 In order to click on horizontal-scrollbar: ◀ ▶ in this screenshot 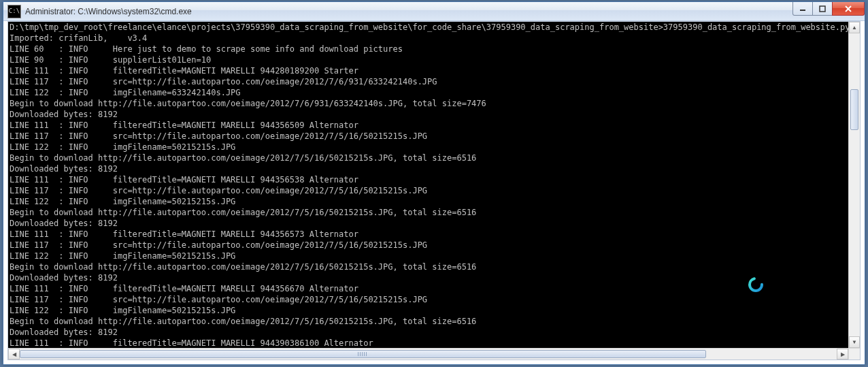, I will do `click(429, 354)`.